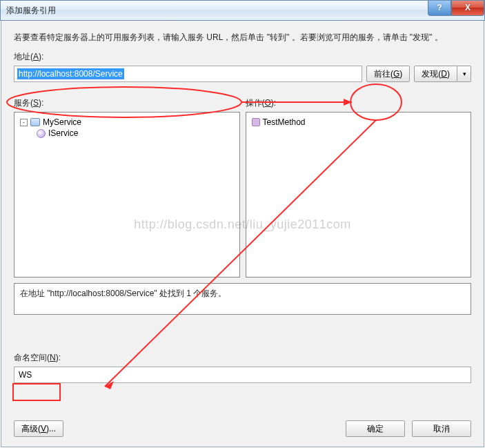  I want to click on address-row: http://localhost:8008/Service 前往(G) 发现(D…, so click(243, 74).